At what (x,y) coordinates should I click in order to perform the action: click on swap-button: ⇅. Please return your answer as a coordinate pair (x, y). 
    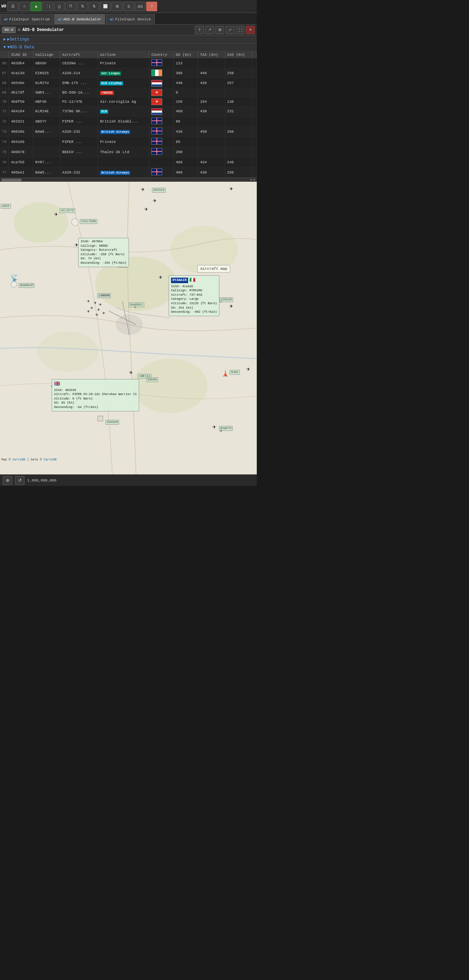
    Looking at the image, I should click on (82, 6).